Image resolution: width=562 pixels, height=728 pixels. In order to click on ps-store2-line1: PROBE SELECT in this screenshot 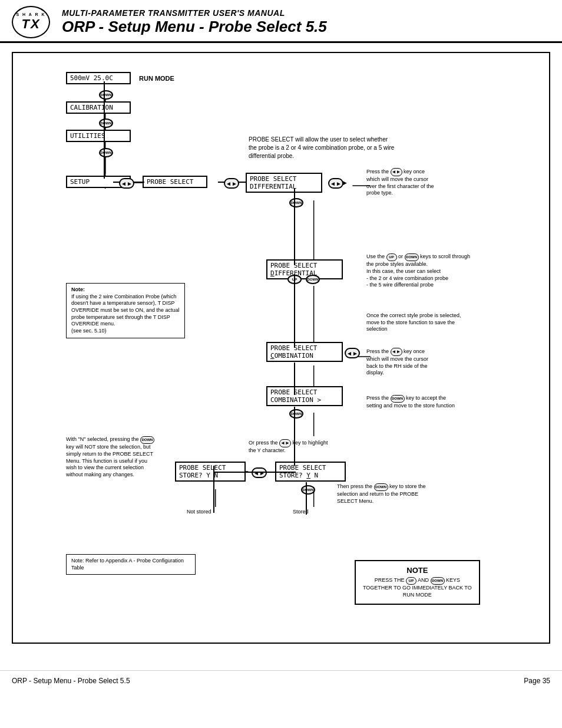, I will do `click(310, 468)`.